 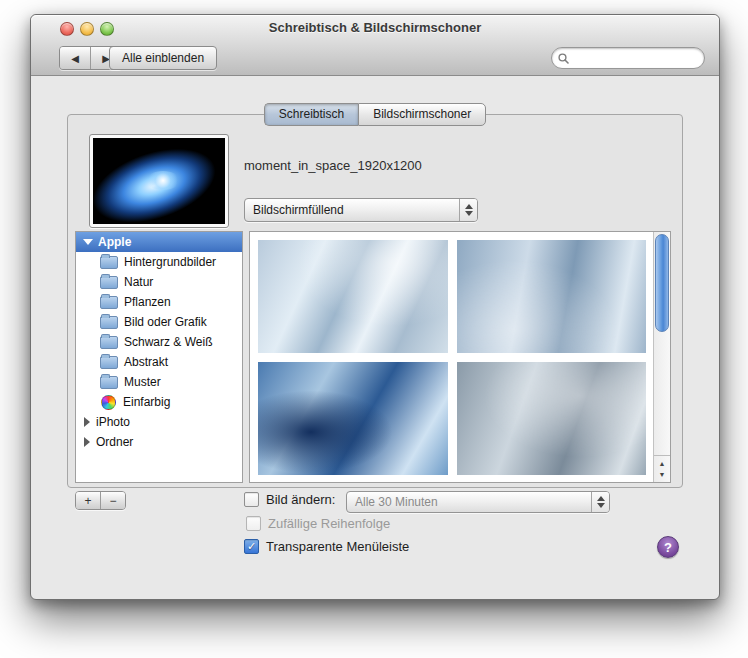 What do you see at coordinates (75, 58) in the screenshot?
I see `back-button: ◀` at bounding box center [75, 58].